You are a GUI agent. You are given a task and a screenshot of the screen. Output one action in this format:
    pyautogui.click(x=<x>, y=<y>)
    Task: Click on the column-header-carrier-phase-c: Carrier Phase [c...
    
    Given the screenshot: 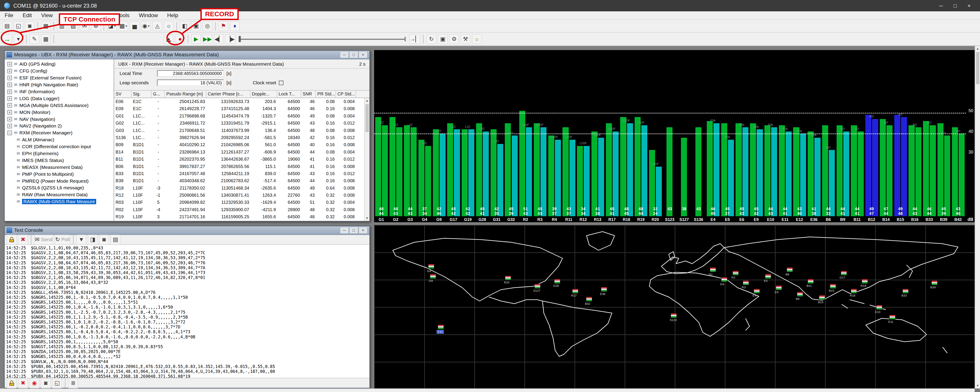 What is the action you would take?
    pyautogui.click(x=228, y=94)
    